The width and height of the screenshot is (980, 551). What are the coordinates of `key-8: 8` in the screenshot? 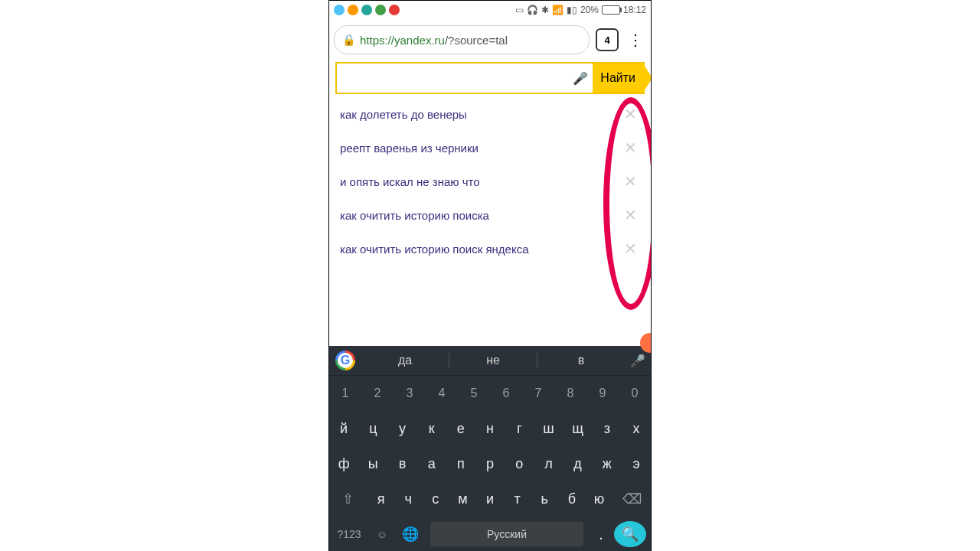 It's located at (570, 393).